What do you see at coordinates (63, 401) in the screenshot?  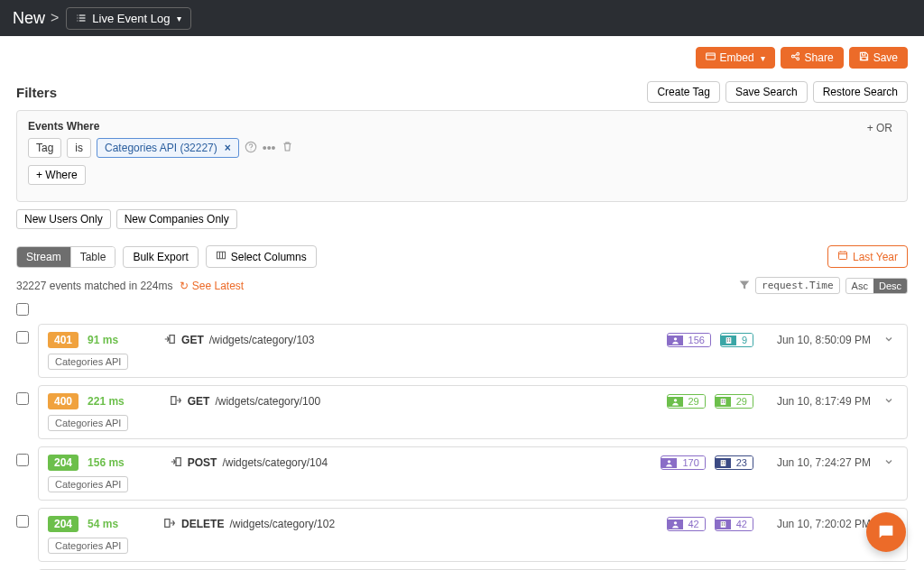 I see `status-badge: 400` at bounding box center [63, 401].